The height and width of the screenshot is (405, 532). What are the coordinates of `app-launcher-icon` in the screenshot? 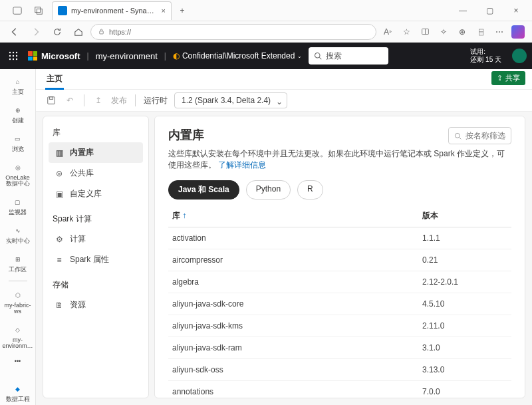 It's located at (13, 56).